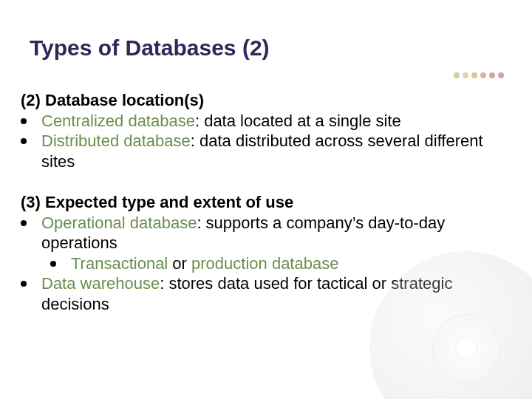  Describe the element at coordinates (118, 121) in the screenshot. I see `term: Centralized database` at that location.